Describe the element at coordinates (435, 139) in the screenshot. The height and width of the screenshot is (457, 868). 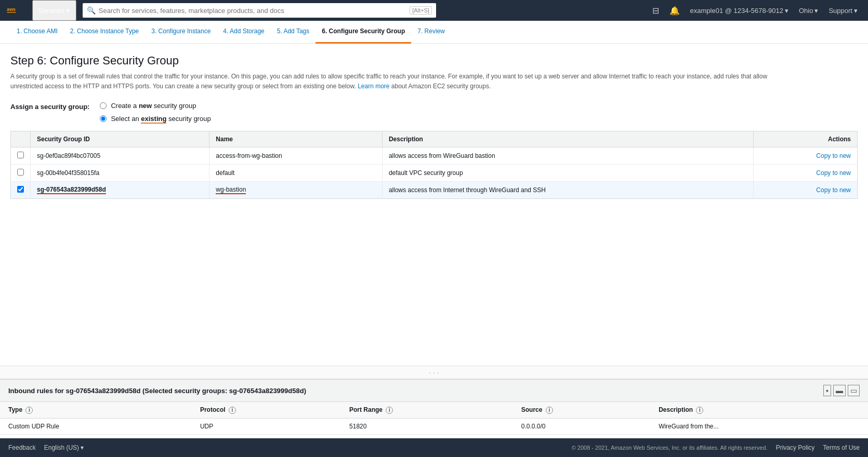
I see `sg-table-header: Security Group ID Name Description Actio…` at that location.